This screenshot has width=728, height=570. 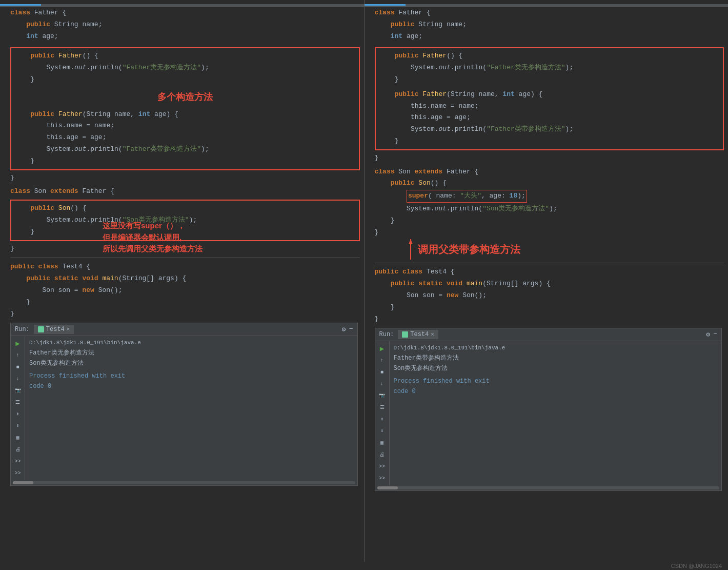 I want to click on right-run-sidebar: ▶ ↑ ■ ↓ 📷 ☰ ⬆ ⬇ ▦ 🖨 >> >>, so click(x=382, y=414).